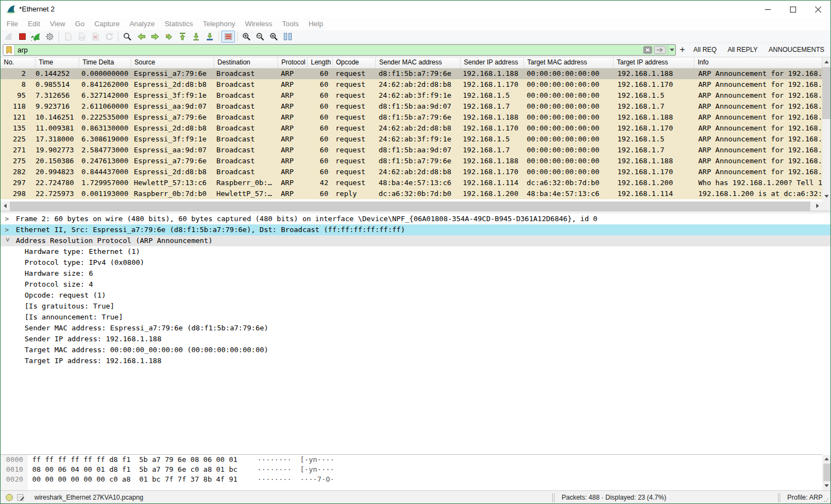 Image resolution: width=831 pixels, height=504 pixels. I want to click on filter-button-all-reply: All REPLY, so click(743, 50).